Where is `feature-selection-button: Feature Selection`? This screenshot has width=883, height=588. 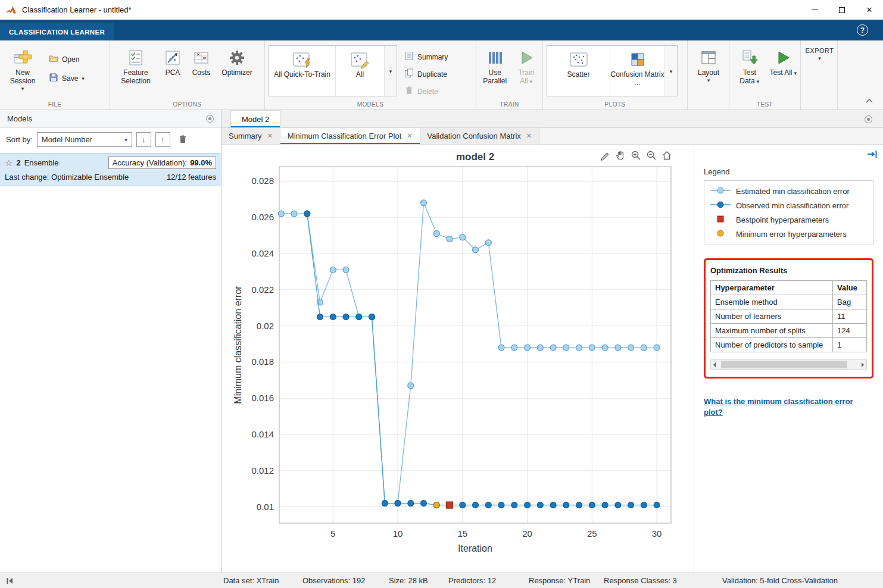
feature-selection-button: Feature Selection is located at coordinates (136, 72).